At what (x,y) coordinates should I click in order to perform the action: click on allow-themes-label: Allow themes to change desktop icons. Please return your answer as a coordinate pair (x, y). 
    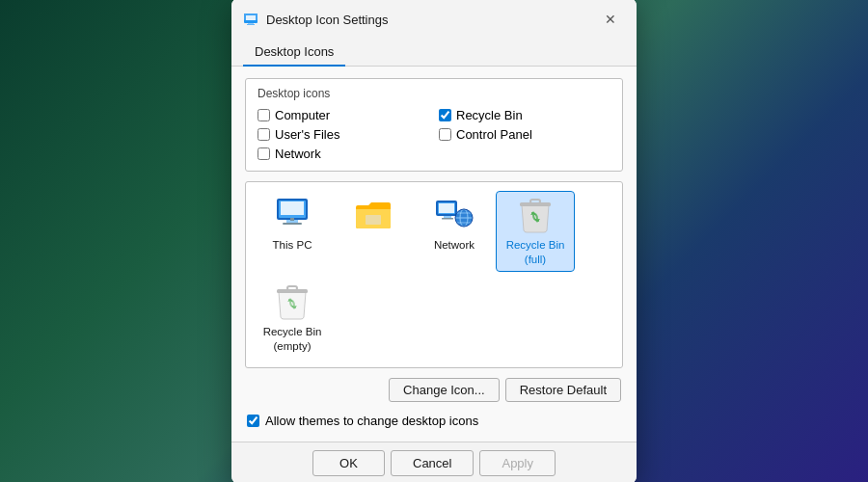
    Looking at the image, I should click on (372, 420).